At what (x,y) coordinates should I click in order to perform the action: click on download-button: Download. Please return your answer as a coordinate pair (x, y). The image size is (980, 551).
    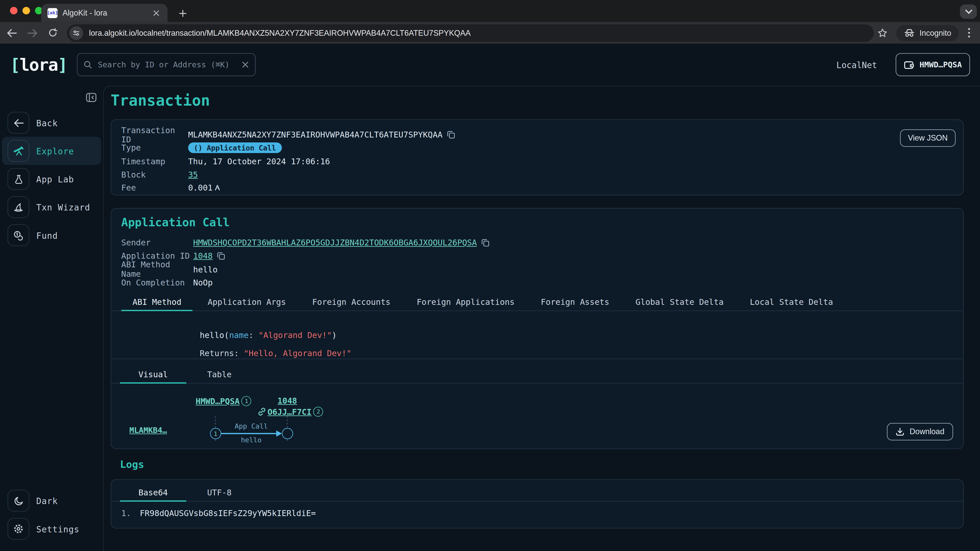
    Looking at the image, I should click on (920, 432).